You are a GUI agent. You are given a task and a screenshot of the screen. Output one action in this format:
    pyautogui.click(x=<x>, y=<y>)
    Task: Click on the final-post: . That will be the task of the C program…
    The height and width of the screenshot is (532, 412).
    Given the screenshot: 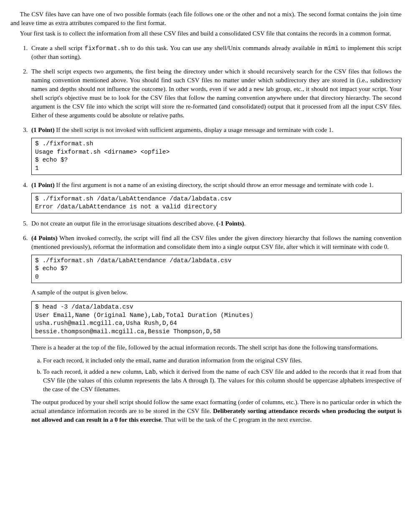 What is the action you would take?
    pyautogui.click(x=237, y=420)
    